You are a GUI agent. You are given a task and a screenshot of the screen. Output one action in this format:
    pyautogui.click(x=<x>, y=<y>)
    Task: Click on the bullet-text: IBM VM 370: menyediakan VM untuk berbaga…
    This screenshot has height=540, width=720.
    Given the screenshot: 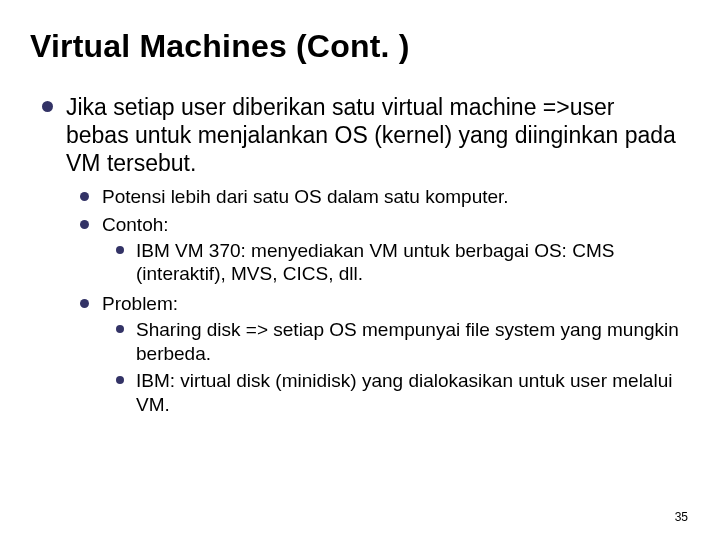 What is the action you would take?
    pyautogui.click(x=375, y=262)
    